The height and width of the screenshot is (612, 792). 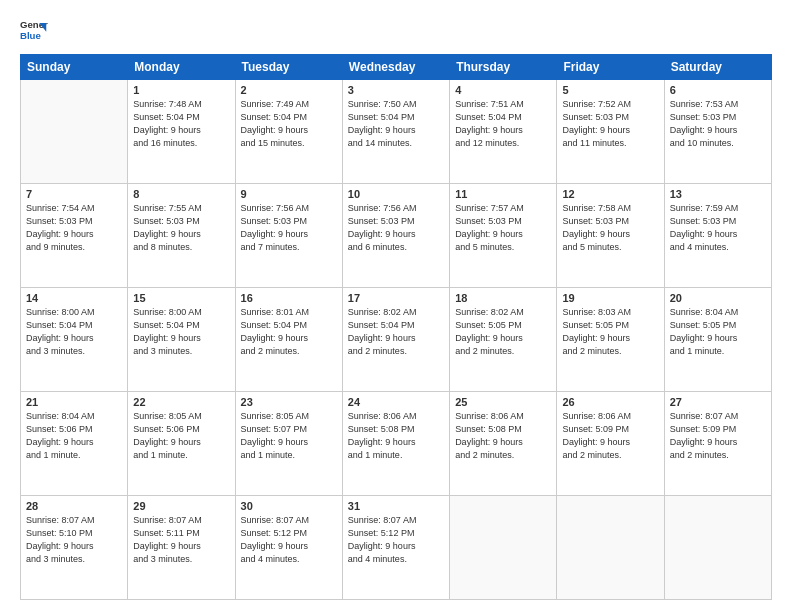 I want to click on calendar-cell: 3Sunrise: 7:50 AM Sunset: 5:04 PM Daylig…, so click(x=396, y=132).